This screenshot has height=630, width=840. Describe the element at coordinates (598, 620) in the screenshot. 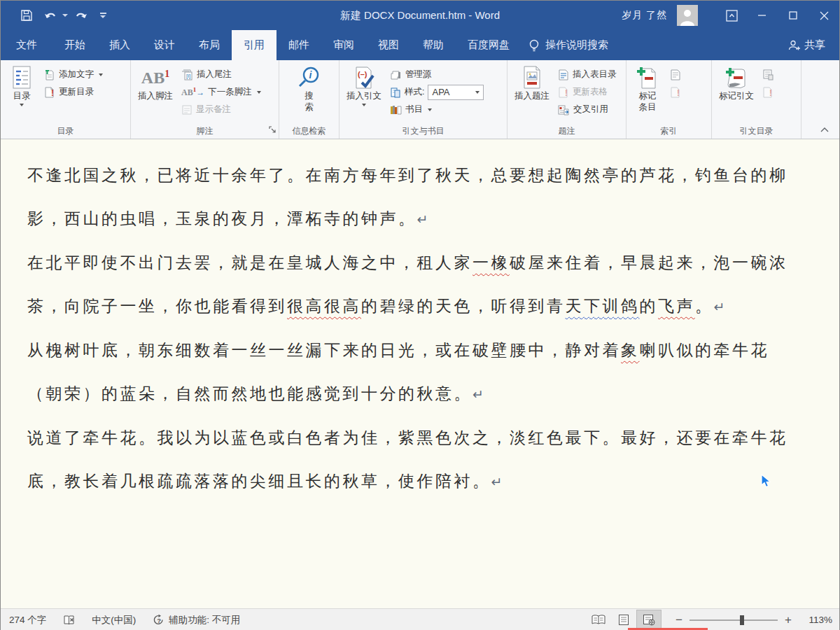

I see `read-mode-button` at that location.